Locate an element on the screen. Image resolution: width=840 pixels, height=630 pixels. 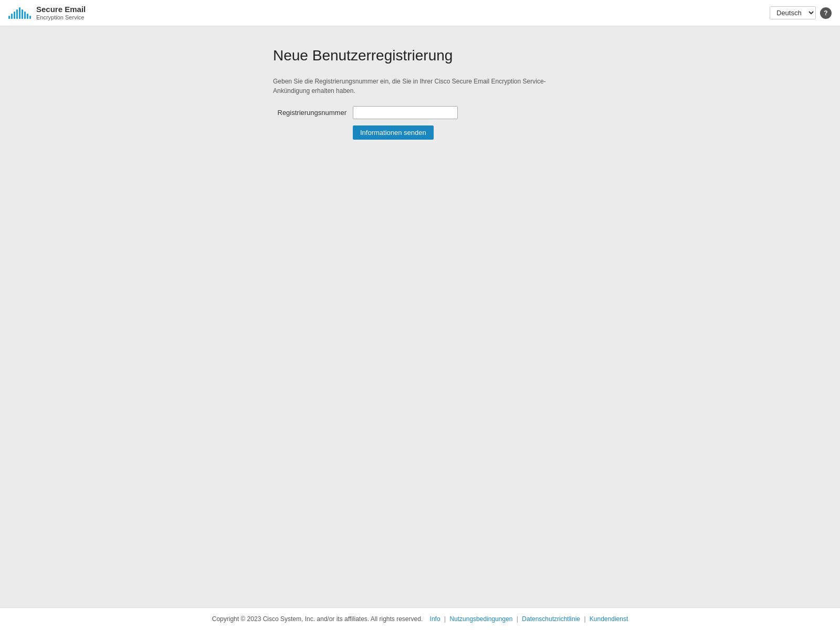
registration-label: Registrierungsnummer is located at coordinates (310, 112).